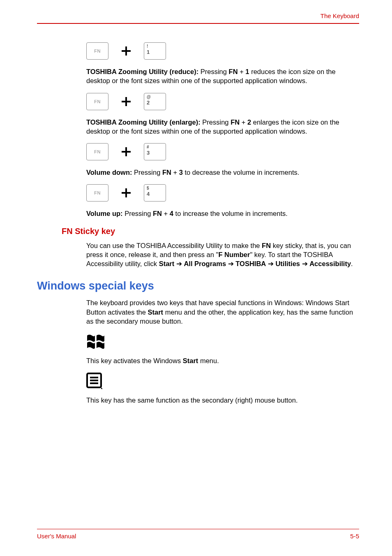 This screenshot has width=392, height=556. I want to click on heading-windows-special-keys: Windows special keys, so click(198, 286).